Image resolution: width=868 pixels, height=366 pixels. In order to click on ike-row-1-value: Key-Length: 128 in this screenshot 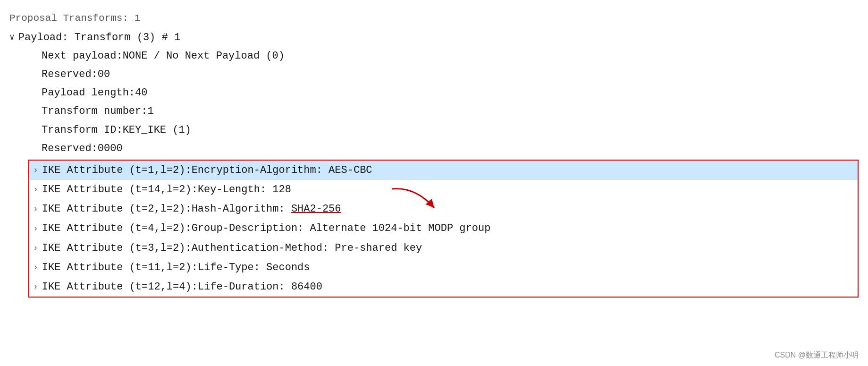, I will do `click(244, 190)`.